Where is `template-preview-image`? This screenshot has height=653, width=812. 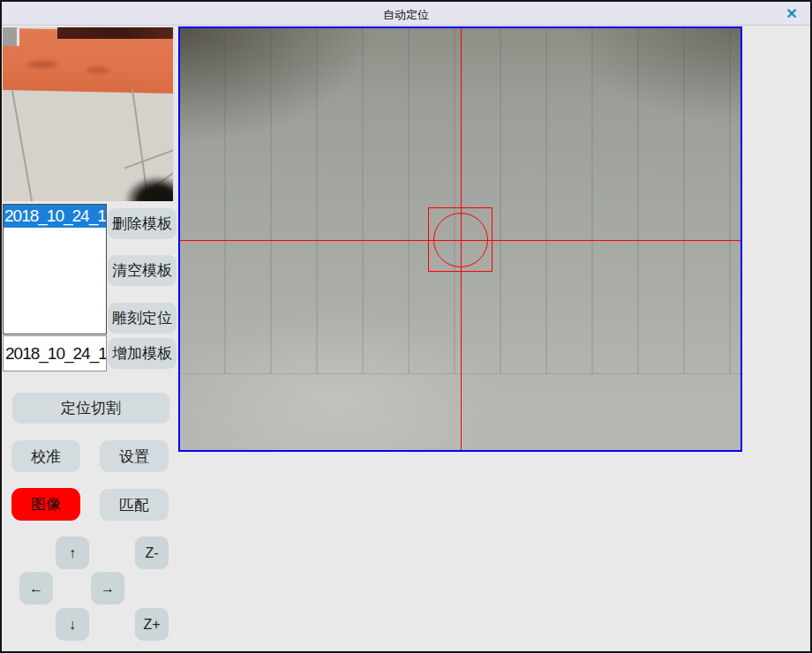 template-preview-image is located at coordinates (88, 115).